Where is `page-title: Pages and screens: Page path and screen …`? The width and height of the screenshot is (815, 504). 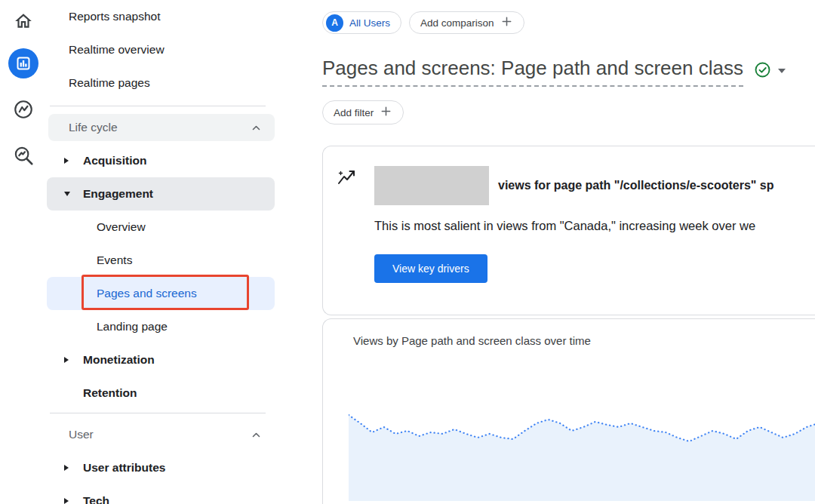 page-title: Pages and screens: Page path and screen … is located at coordinates (533, 72).